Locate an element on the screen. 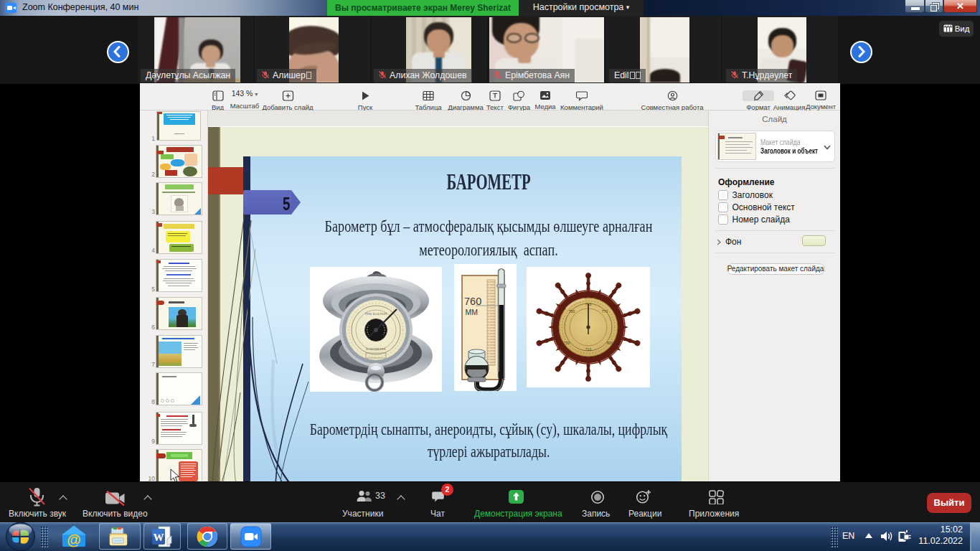 This screenshot has width=980, height=551. svg-text: W is located at coordinates (159, 537).